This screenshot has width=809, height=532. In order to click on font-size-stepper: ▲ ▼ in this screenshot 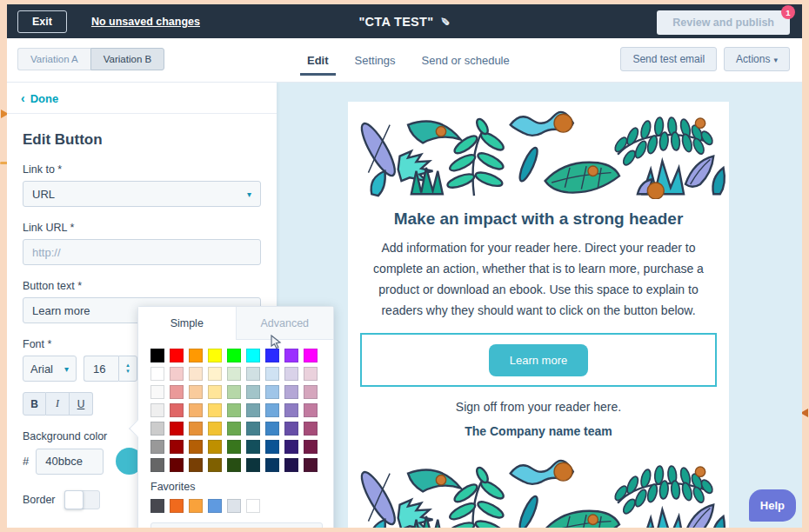, I will do `click(128, 369)`.